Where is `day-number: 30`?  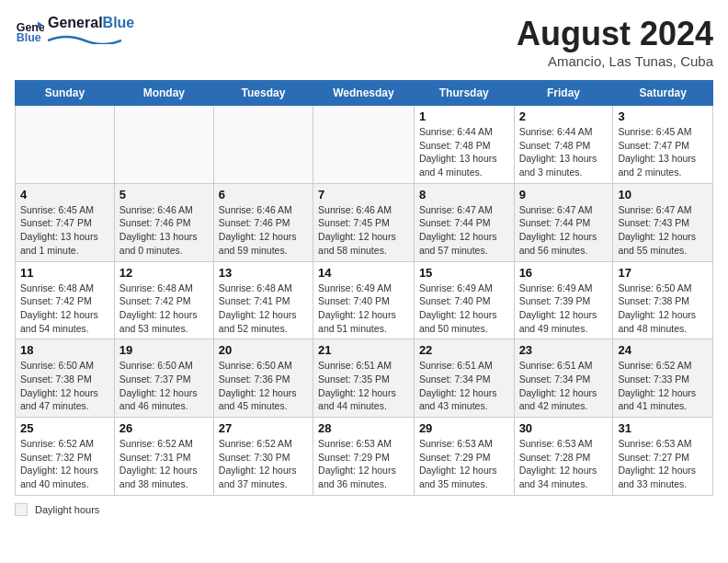 day-number: 30 is located at coordinates (564, 429).